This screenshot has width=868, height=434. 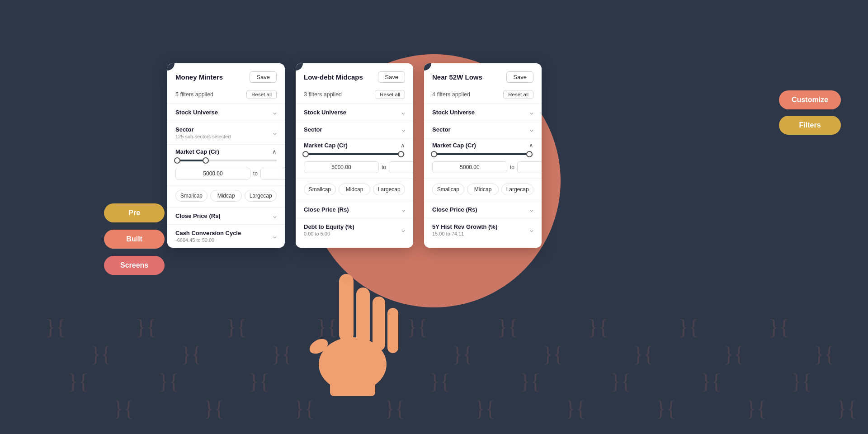 What do you see at coordinates (208, 240) in the screenshot?
I see `card1-ccc-sublabel: -6604.45 to 50.00` at bounding box center [208, 240].